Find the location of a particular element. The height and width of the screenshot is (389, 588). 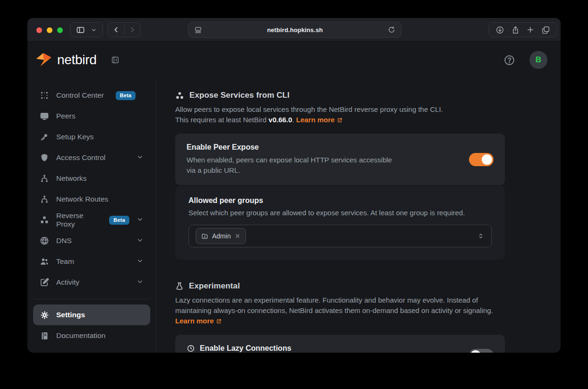

card-title: Enable Lazy Connections is located at coordinates (246, 348).